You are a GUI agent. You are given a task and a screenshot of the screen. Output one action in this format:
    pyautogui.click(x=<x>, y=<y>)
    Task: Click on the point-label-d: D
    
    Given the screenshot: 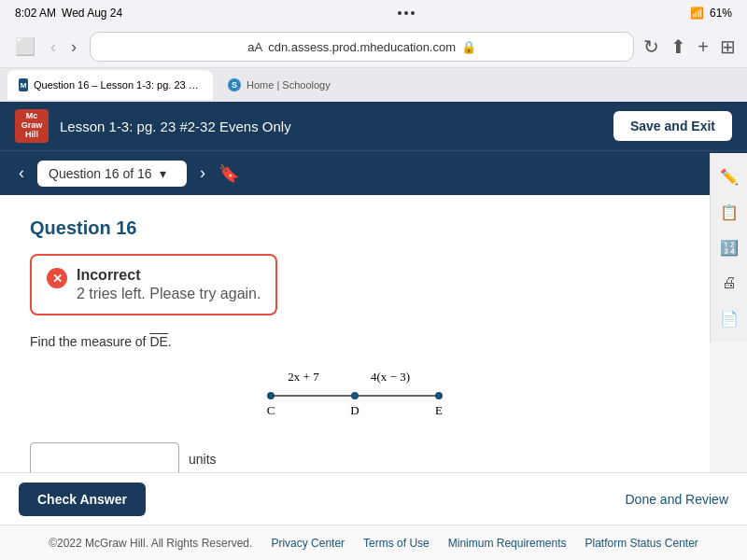 What is the action you would take?
    pyautogui.click(x=355, y=411)
    